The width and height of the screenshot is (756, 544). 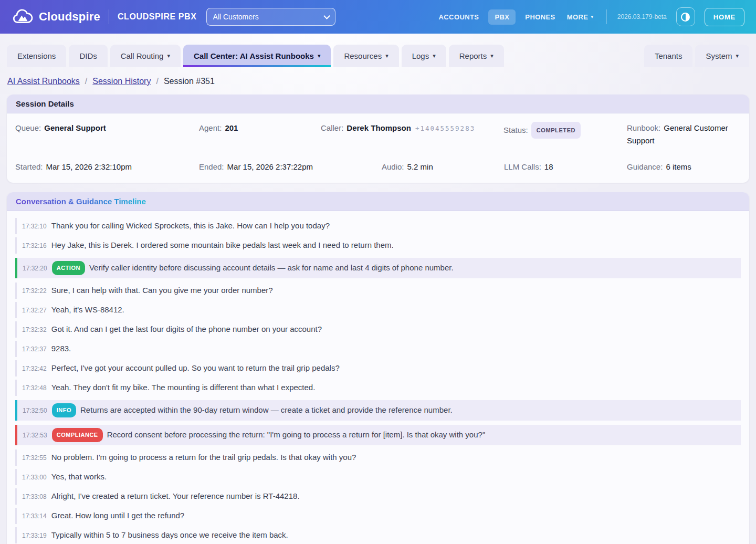 What do you see at coordinates (502, 17) in the screenshot?
I see `nav-item-label: PBX` at bounding box center [502, 17].